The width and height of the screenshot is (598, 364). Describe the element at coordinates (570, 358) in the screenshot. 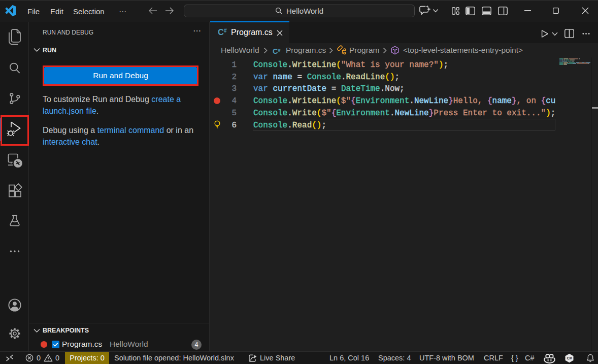

I see `svg-text: C#` at that location.